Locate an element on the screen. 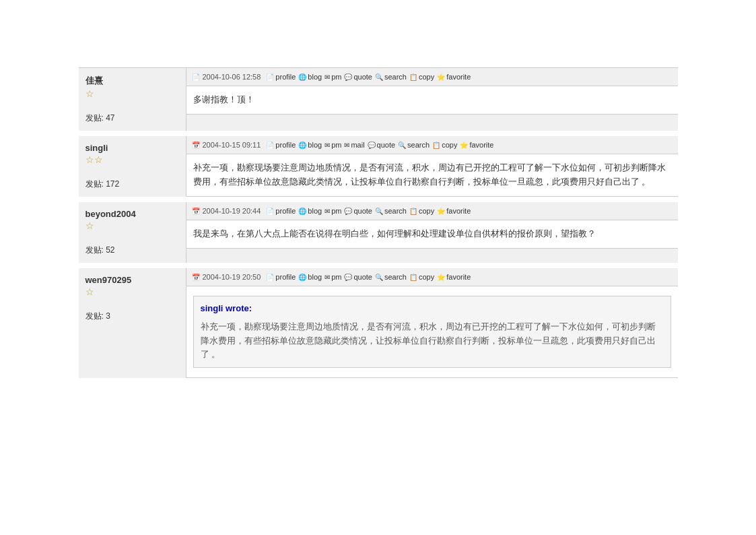  profile-link-2: profile is located at coordinates (281, 145).